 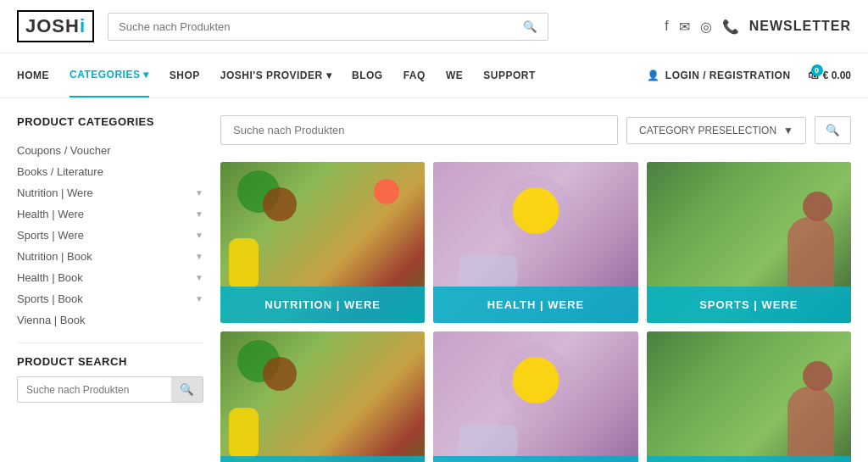 I want to click on product-label-health-were: HEALTH | WERE, so click(x=536, y=305).